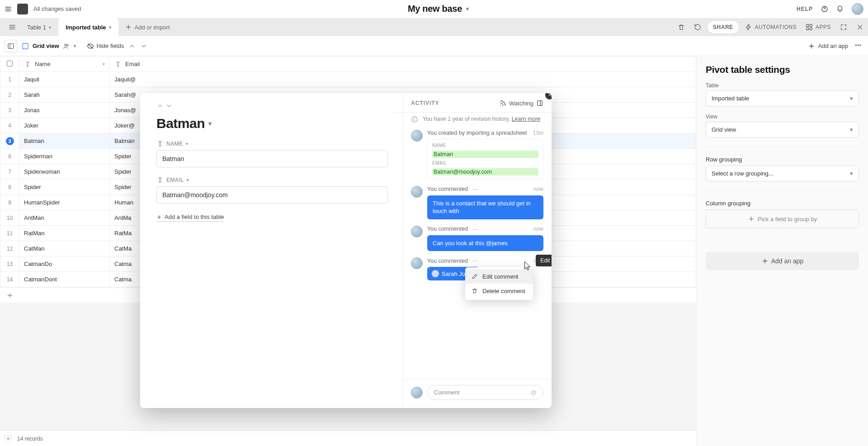 This screenshot has width=868, height=446. What do you see at coordinates (348, 80) in the screenshot?
I see `table-row: 1JaquilJaquil@` at bounding box center [348, 80].